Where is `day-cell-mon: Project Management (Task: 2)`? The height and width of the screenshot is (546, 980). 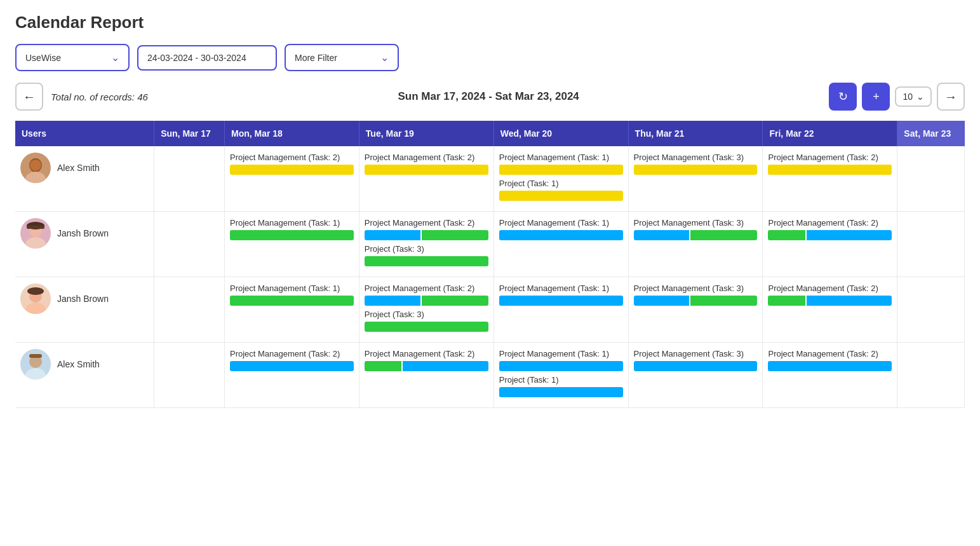
day-cell-mon: Project Management (Task: 2) is located at coordinates (292, 375).